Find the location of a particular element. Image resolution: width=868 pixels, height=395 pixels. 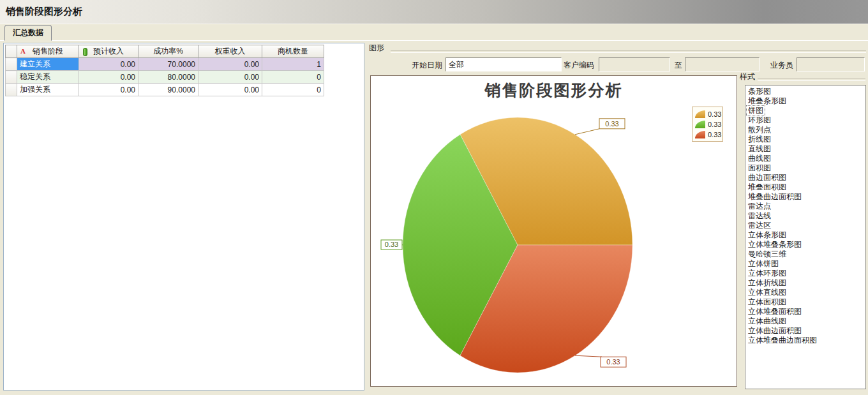

style-list-item: 立体饼图 is located at coordinates (763, 264).